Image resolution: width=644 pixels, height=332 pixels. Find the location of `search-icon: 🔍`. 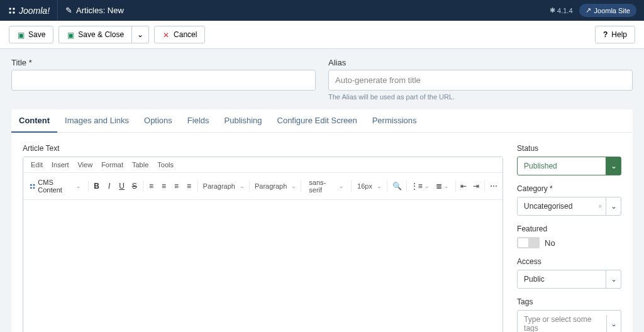

search-icon: 🔍 is located at coordinates (397, 186).